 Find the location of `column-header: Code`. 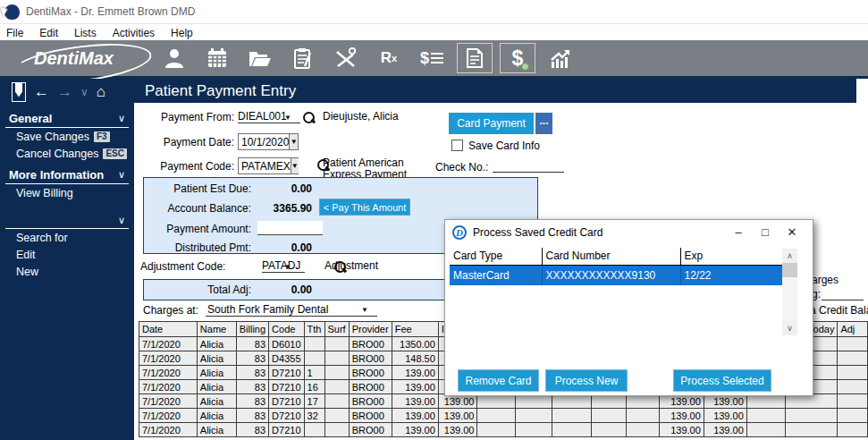

column-header: Code is located at coordinates (286, 329).